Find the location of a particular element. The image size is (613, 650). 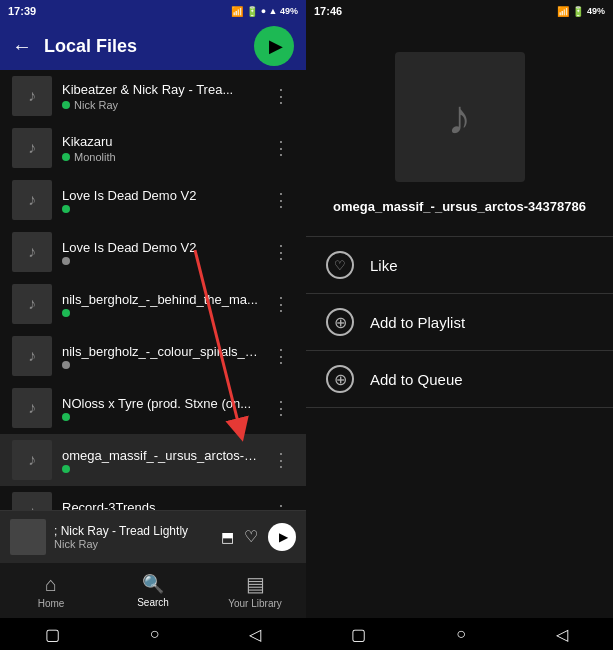

play-all-button: ▶ is located at coordinates (274, 46).